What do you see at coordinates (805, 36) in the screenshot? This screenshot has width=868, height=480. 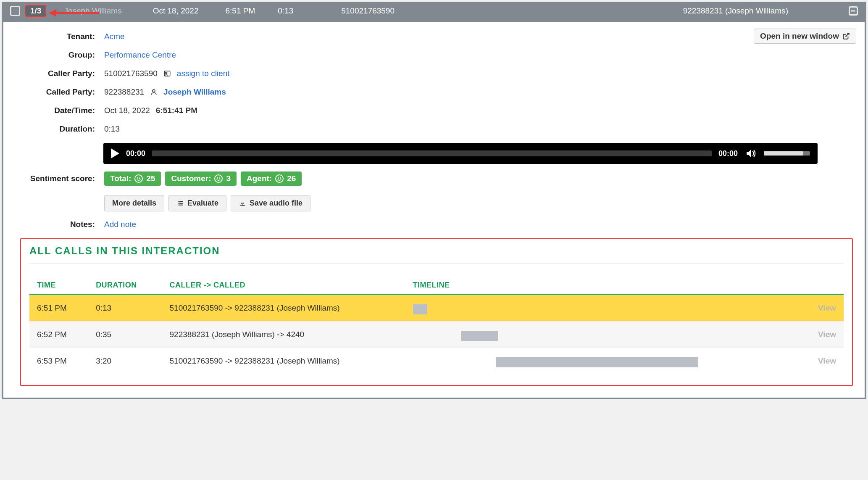 I see `open-new-window-button: Open in new window` at bounding box center [805, 36].